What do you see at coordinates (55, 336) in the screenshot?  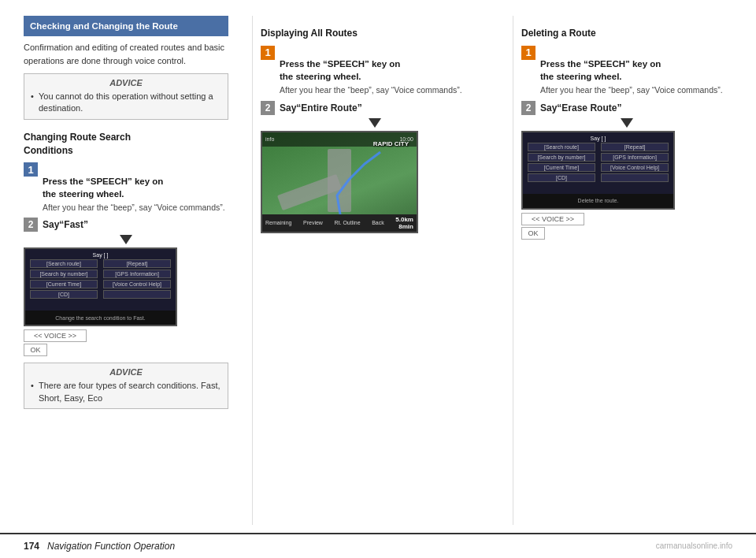 I see `voice-btn-left: << VOICE >>` at bounding box center [55, 336].